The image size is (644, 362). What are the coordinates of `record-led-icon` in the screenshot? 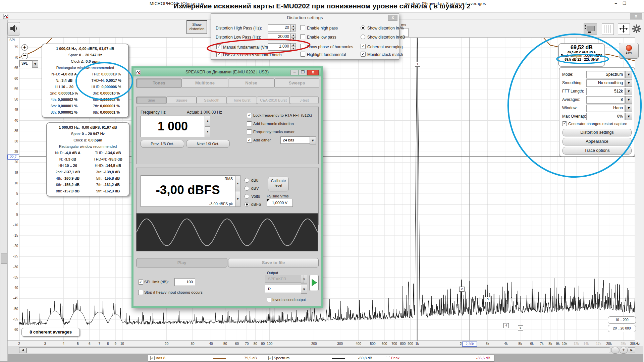 It's located at (629, 48).